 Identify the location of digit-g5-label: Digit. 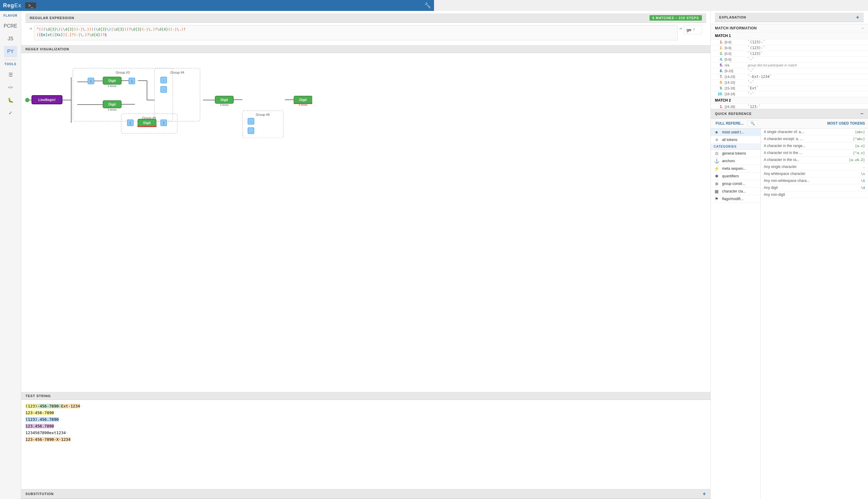
(147, 123).